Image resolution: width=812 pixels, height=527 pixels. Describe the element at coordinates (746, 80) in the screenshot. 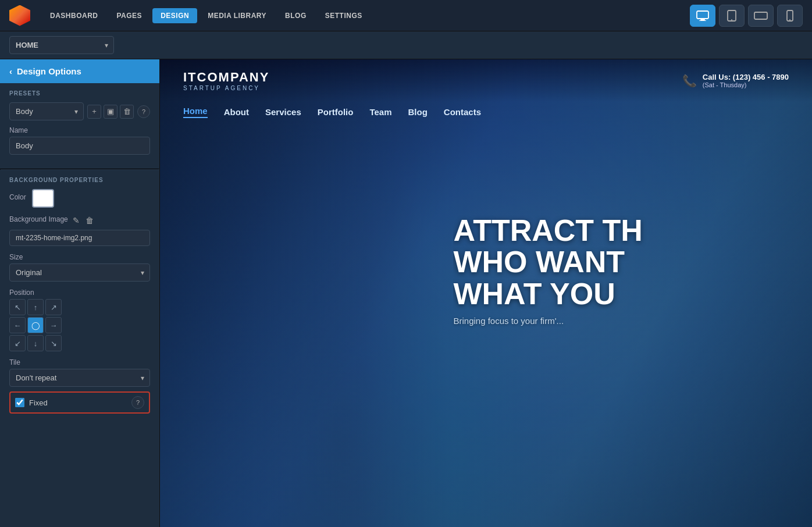

I see `phone-details: Call Us: (123) 456 - 7890 (Sat - Thusday…` at that location.